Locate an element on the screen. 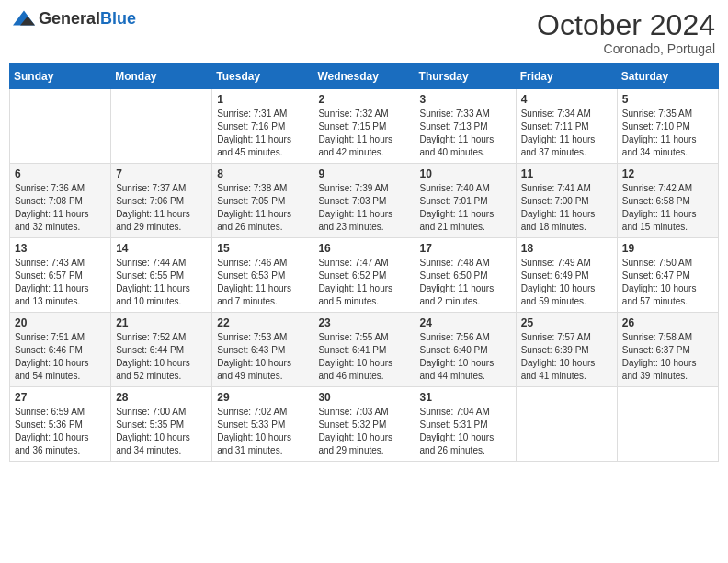 Image resolution: width=728 pixels, height=563 pixels. table-row: 23Sunrise: 7:55 AM Sunset: 6:41 PM Dayli… is located at coordinates (364, 350).